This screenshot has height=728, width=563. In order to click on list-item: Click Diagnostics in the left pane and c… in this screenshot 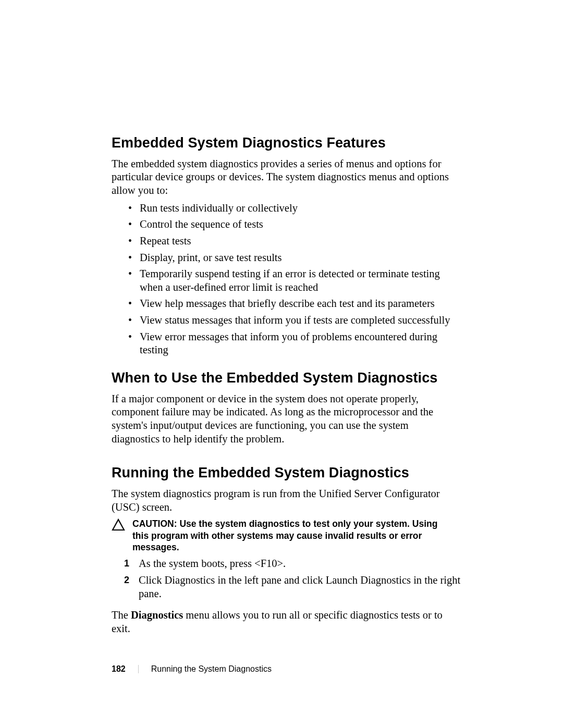, I will do `click(293, 589)`.